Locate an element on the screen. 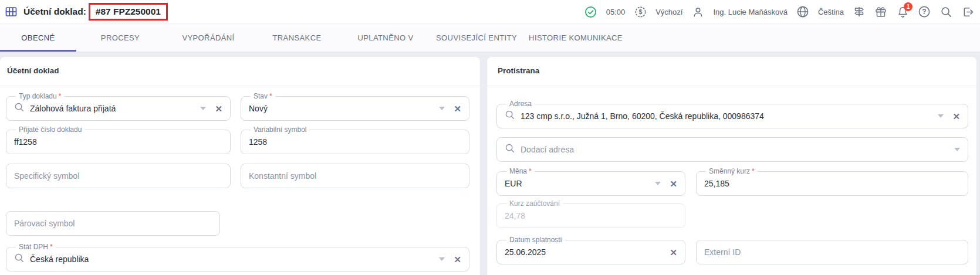  title-group: Účetní doklad: #87 FPZ250001 is located at coordinates (86, 12).